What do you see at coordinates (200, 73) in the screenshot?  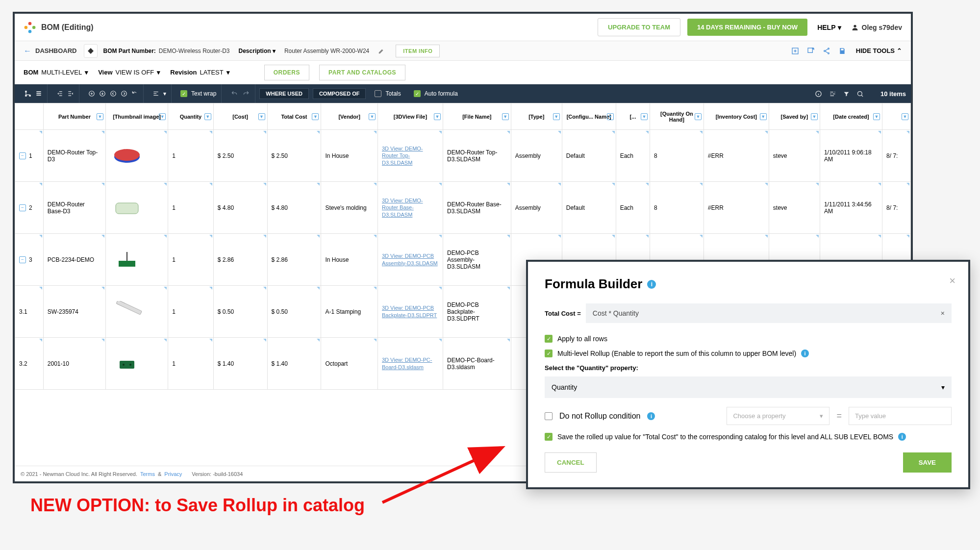 I see `revision-select: Revision LATEST ▾` at bounding box center [200, 73].